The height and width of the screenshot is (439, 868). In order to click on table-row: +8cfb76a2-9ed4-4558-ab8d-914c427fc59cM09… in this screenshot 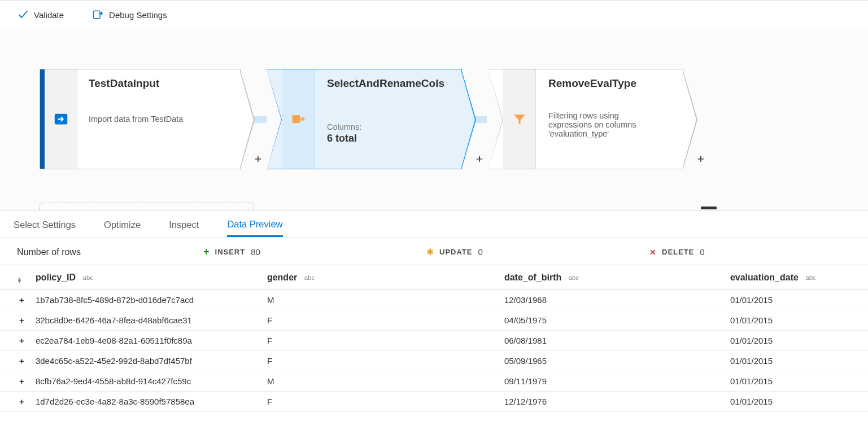, I will do `click(434, 381)`.